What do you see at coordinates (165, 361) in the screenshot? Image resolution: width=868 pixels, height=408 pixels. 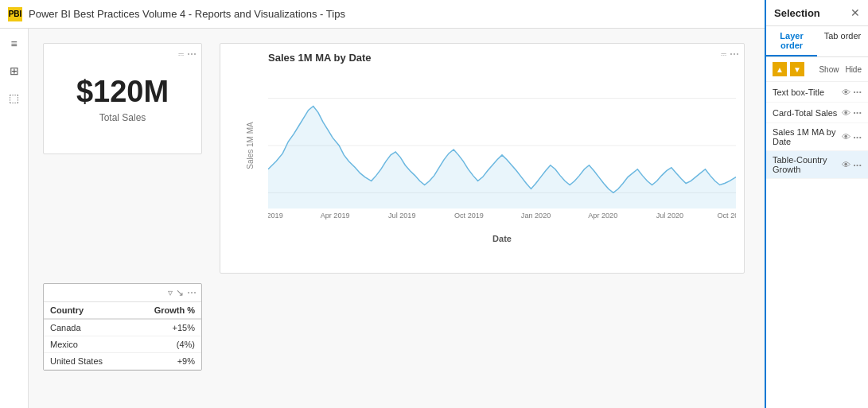 I see `cell-growth: +9%` at bounding box center [165, 361].